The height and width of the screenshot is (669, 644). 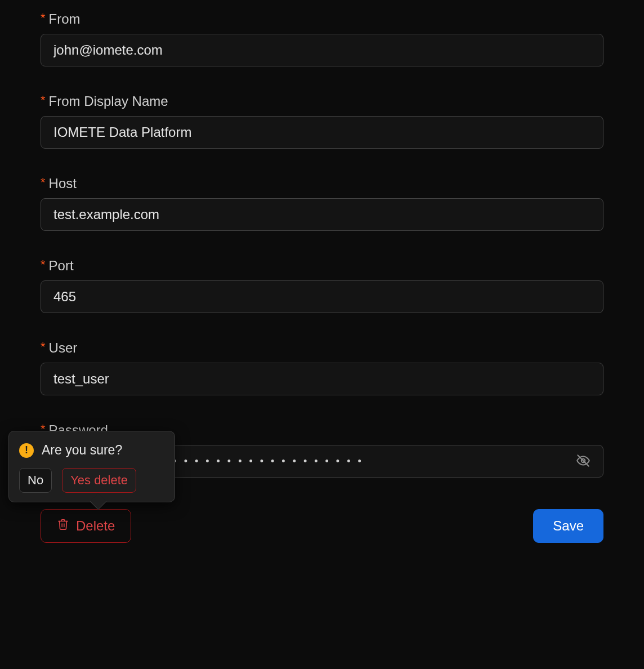 What do you see at coordinates (65, 19) in the screenshot?
I see `from-label: From` at bounding box center [65, 19].